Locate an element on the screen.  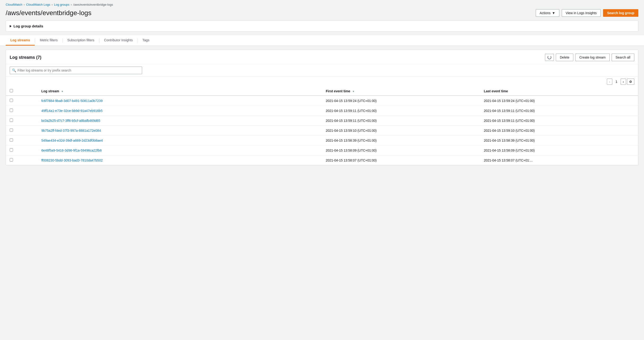
stream-link-1: fc6f7884-9ba8-3d07-b491-50811a0b7239 is located at coordinates (72, 101).